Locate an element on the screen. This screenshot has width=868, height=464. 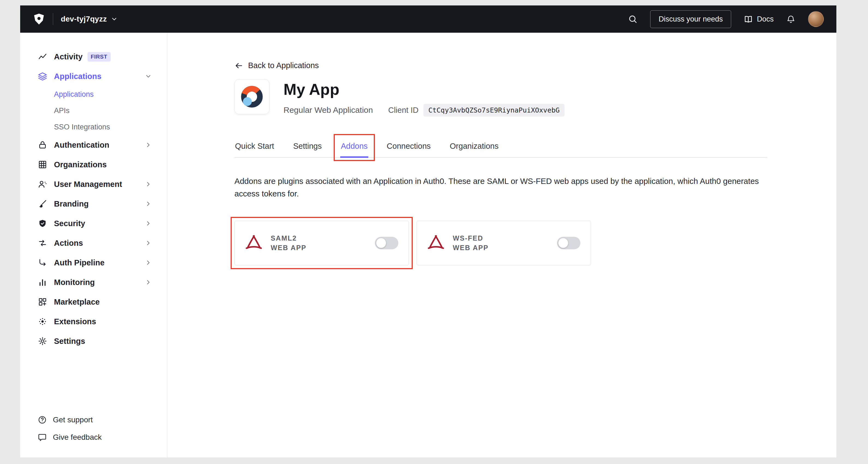
sidebar-item-label: Marketplace is located at coordinates (77, 302).